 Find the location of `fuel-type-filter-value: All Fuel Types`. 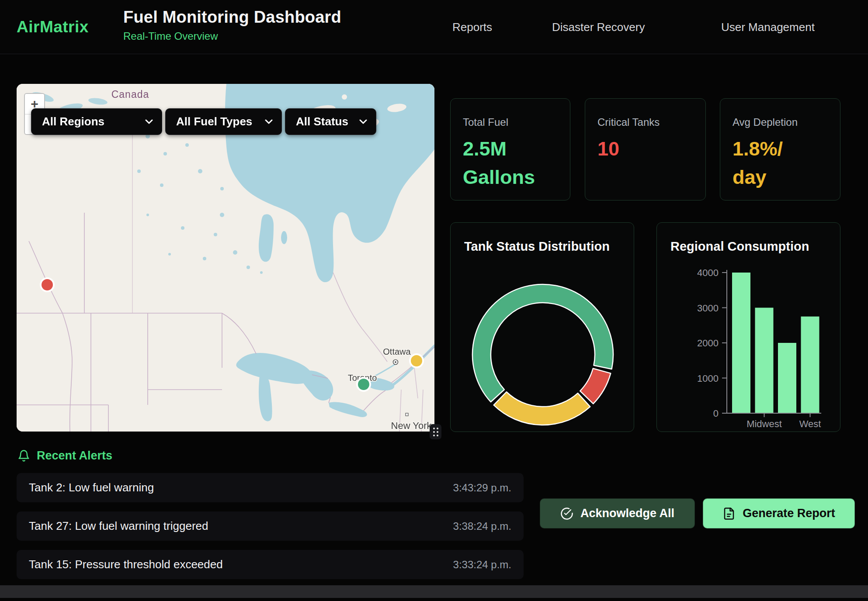

fuel-type-filter-value: All Fuel Types is located at coordinates (214, 121).